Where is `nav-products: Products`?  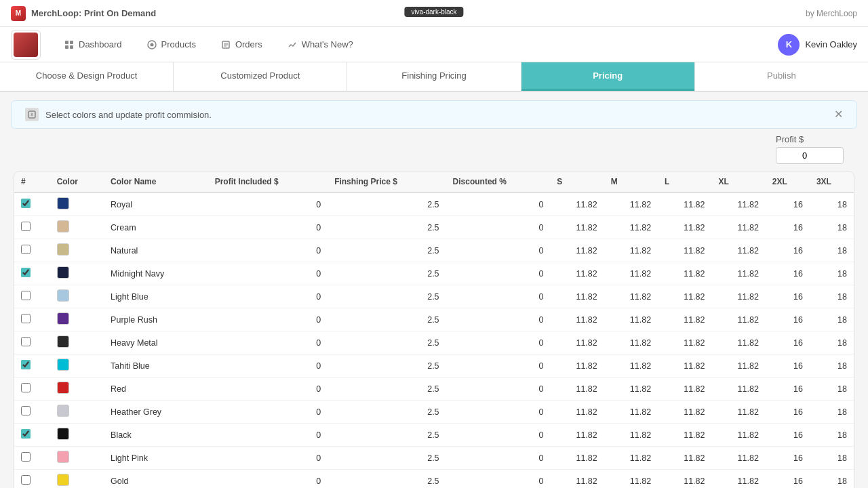 nav-products: Products is located at coordinates (171, 45).